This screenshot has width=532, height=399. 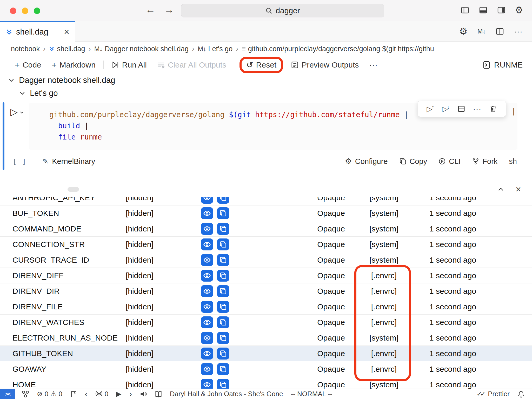 I want to click on source-control-tree-icon, so click(x=25, y=394).